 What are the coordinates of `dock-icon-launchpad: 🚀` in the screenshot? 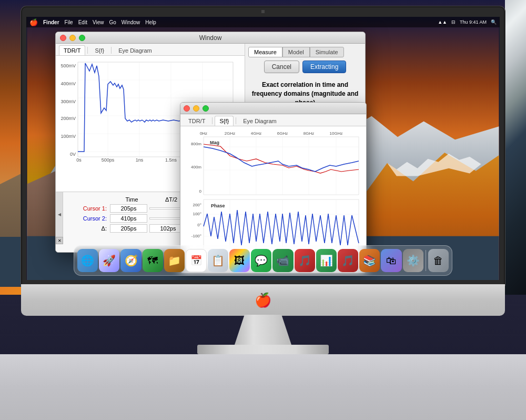 It's located at (109, 261).